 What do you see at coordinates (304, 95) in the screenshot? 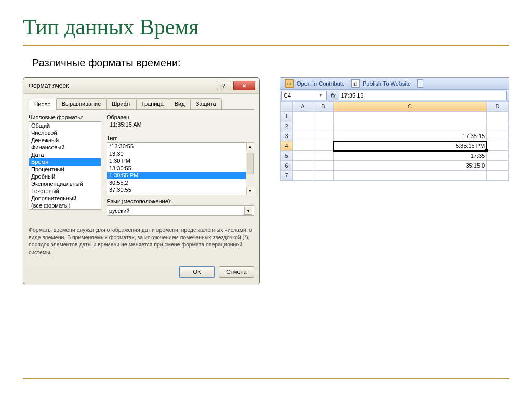
I see `name-box: C4 ▼` at bounding box center [304, 95].